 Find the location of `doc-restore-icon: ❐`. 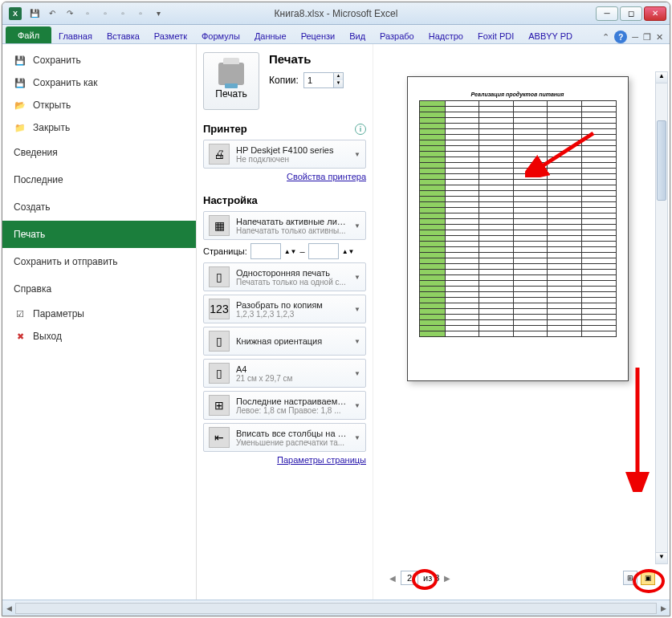

doc-restore-icon: ❐ is located at coordinates (647, 37).